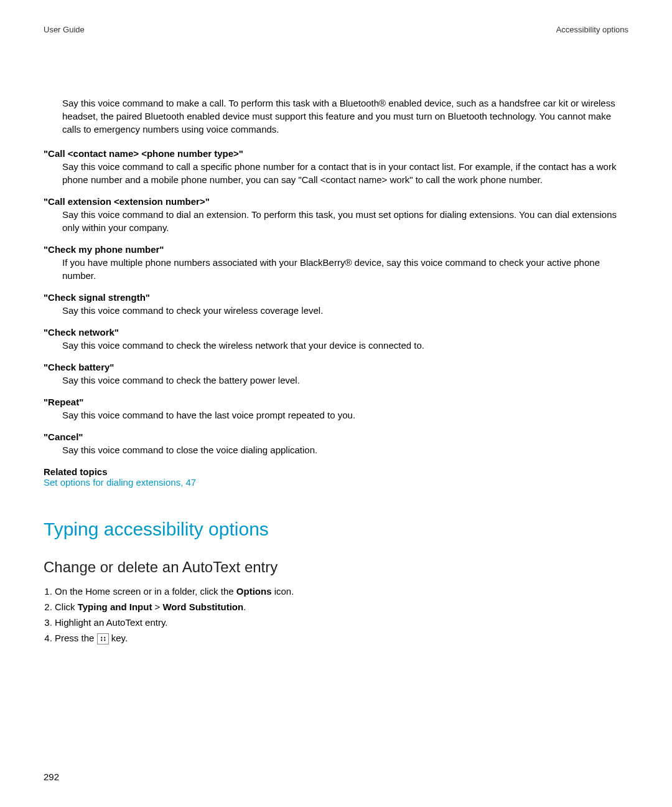 The height and width of the screenshot is (807, 672). What do you see at coordinates (336, 409) in the screenshot?
I see `command-block: "Repeat" Say this voice command to have …` at bounding box center [336, 409].